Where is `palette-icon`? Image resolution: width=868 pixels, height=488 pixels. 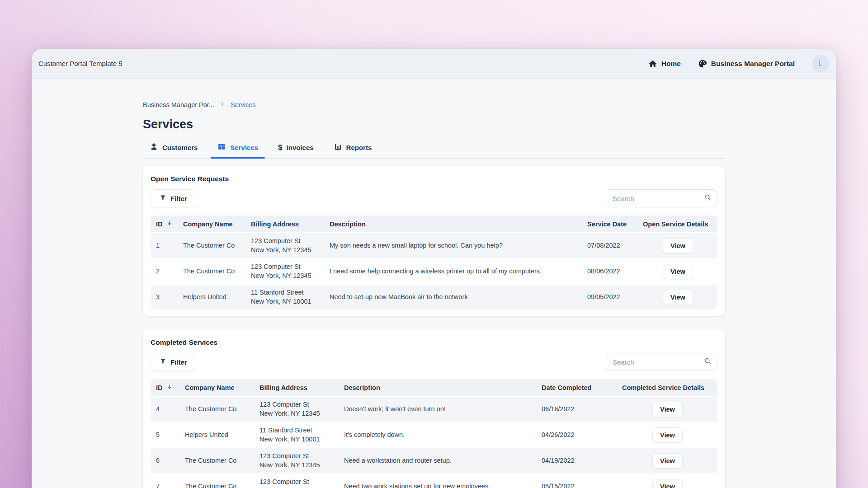
palette-icon is located at coordinates (703, 64).